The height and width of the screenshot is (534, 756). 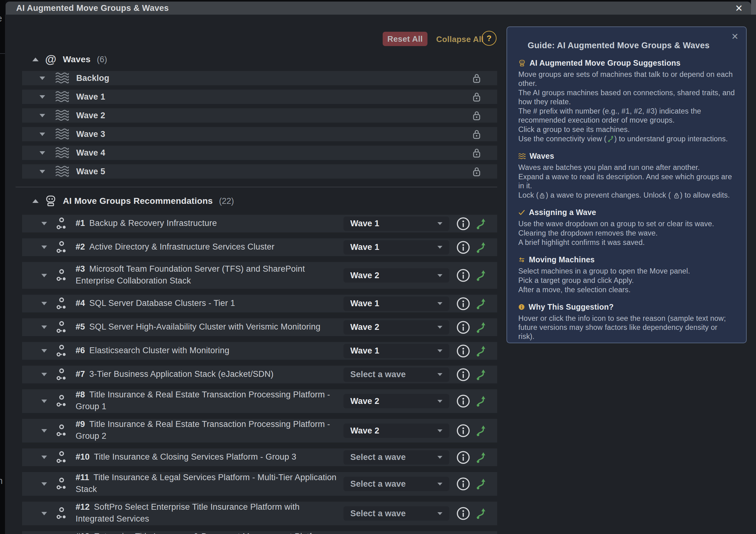 What do you see at coordinates (259, 115) in the screenshot?
I see `wave-row: Wave 2` at bounding box center [259, 115].